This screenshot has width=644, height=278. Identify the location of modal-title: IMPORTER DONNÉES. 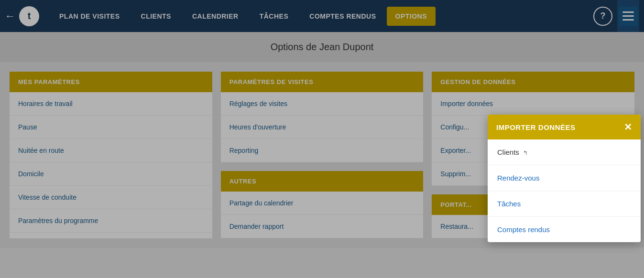
(536, 127).